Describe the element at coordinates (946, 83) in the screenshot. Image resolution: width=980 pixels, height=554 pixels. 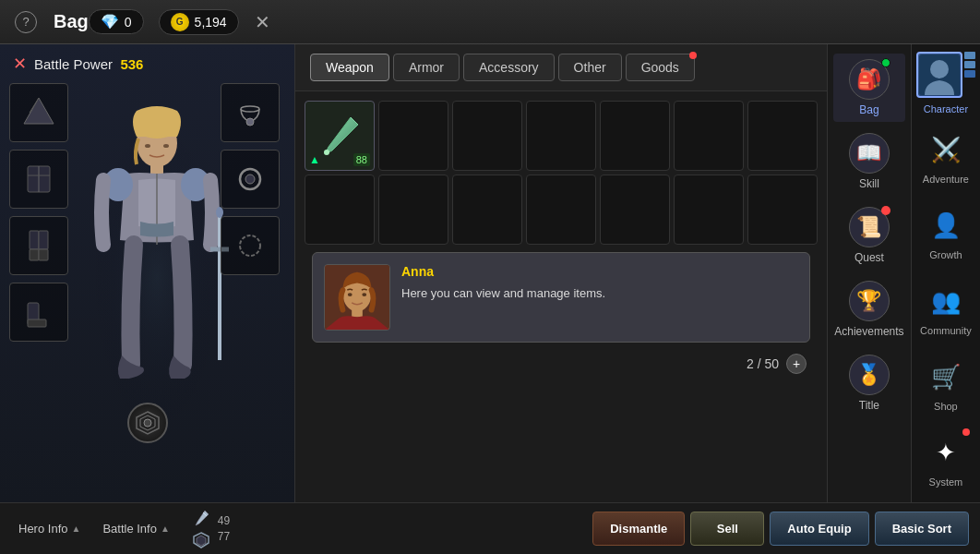
I see `character-button: Character` at that location.